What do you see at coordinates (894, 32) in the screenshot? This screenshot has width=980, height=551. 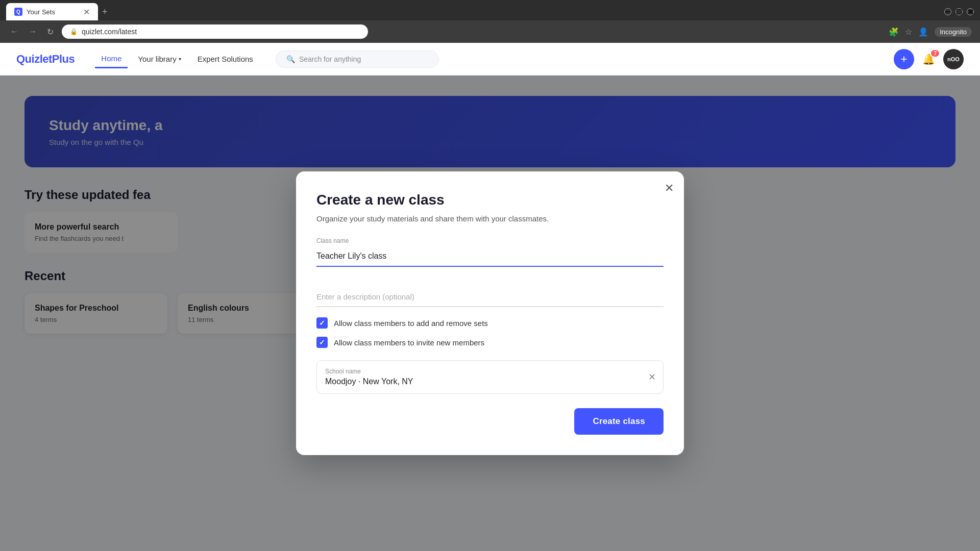 I see `extensions-icon: 🧩` at bounding box center [894, 32].